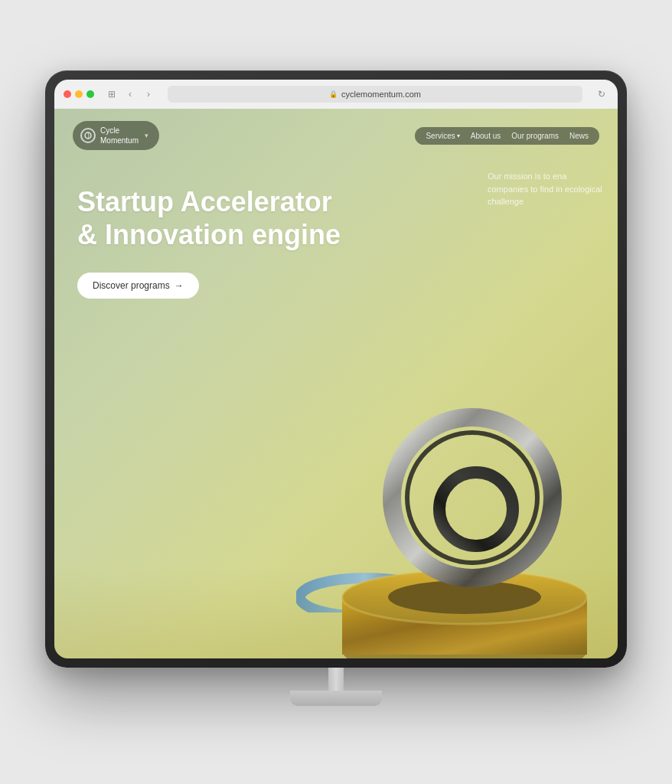 This screenshot has width=672, height=784. What do you see at coordinates (336, 612) in the screenshot?
I see `bottom-gradient` at bounding box center [336, 612].